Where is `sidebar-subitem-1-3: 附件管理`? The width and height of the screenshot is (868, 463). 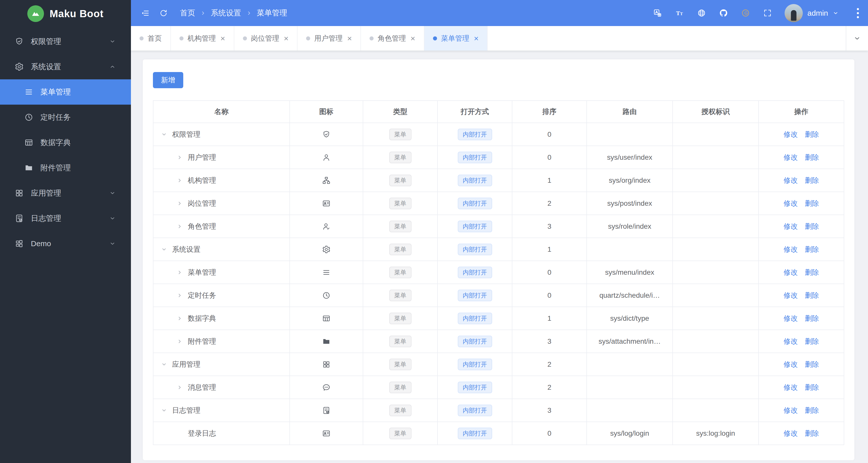
sidebar-subitem-1-3: 附件管理 is located at coordinates (65, 168).